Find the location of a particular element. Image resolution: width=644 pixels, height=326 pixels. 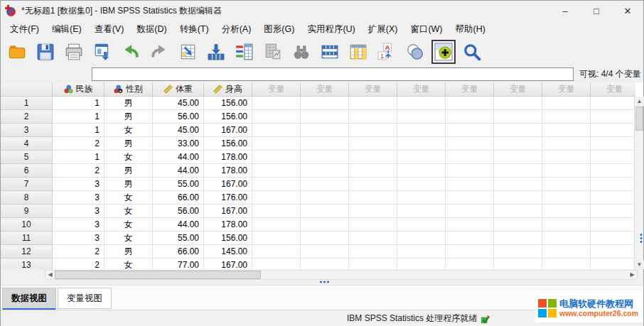

data-cell: 1 is located at coordinates (78, 104).